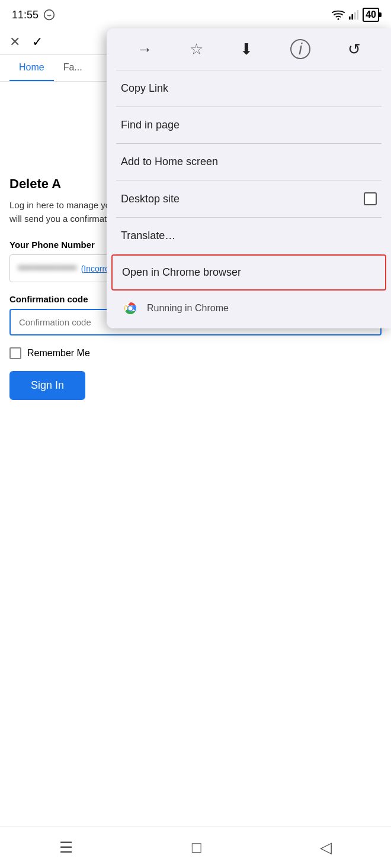 The height and width of the screenshot is (868, 391). I want to click on translate-label: Translate…, so click(148, 235).